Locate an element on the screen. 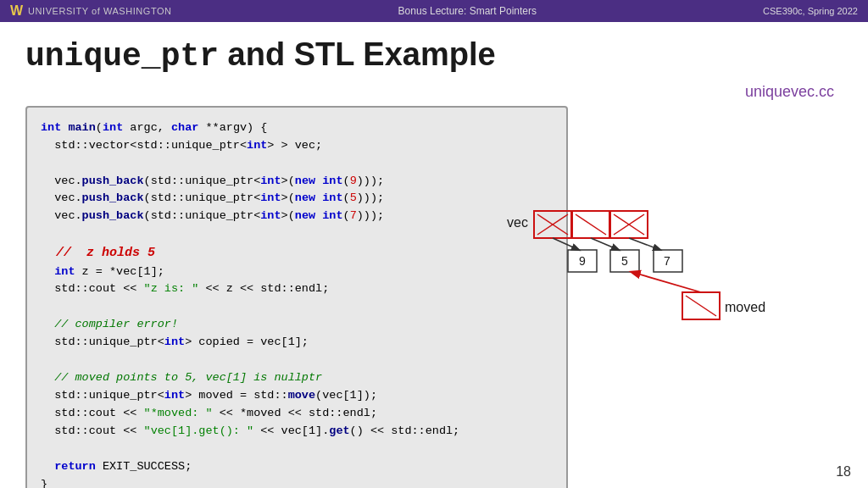 This screenshot has height=488, width=868. file-reference: uniquevec.cc is located at coordinates (430, 92).